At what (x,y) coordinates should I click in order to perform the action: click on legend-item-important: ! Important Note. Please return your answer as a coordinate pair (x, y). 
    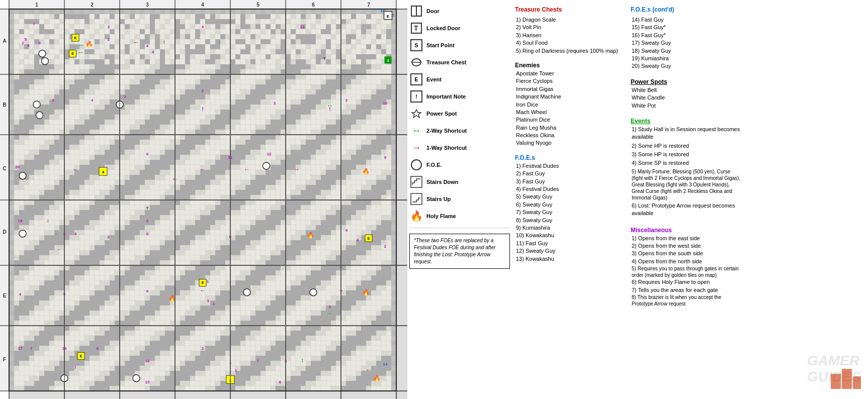
    Looking at the image, I should click on (460, 96).